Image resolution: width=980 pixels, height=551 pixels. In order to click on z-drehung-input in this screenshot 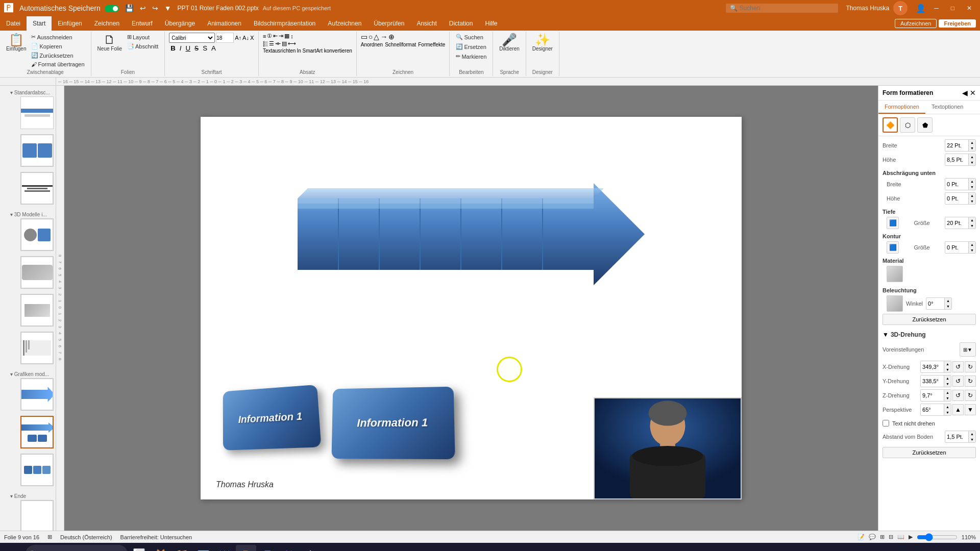, I will do `click(932, 395)`.